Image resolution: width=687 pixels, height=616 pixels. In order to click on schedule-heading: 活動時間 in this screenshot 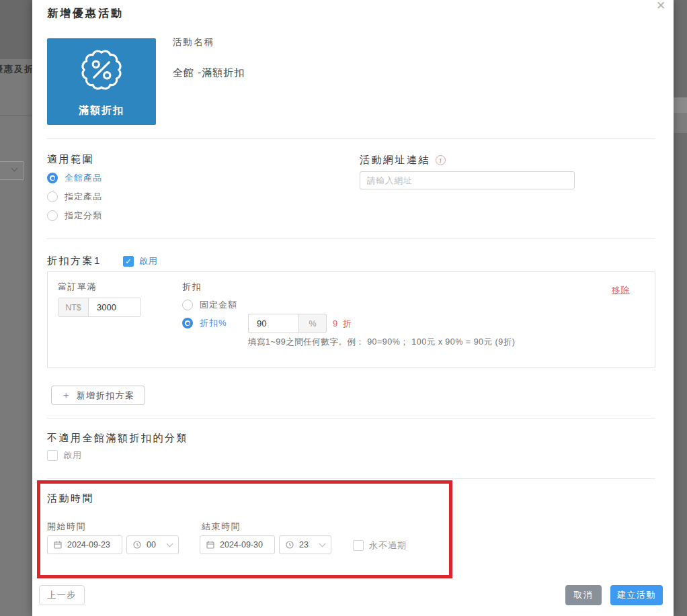, I will do `click(71, 498)`.